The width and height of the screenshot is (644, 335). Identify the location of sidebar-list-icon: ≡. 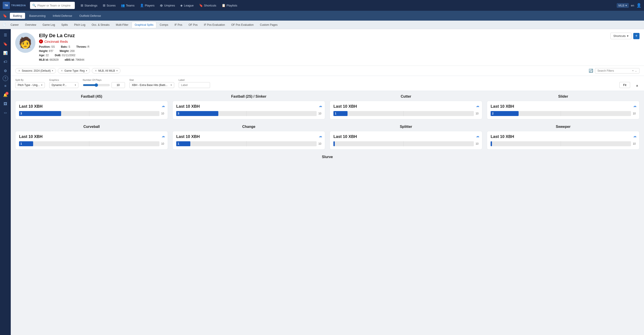
(6, 86).